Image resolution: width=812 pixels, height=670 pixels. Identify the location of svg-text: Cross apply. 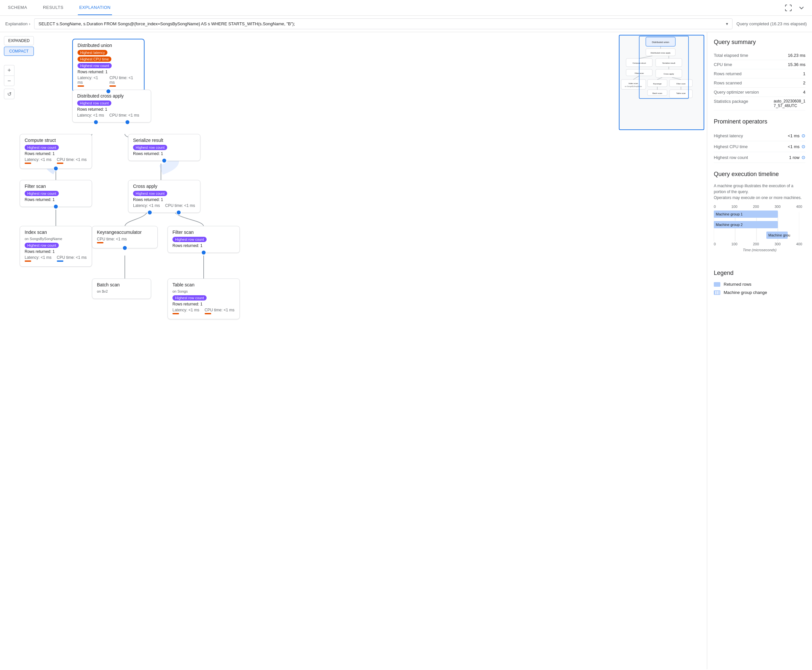
(669, 74).